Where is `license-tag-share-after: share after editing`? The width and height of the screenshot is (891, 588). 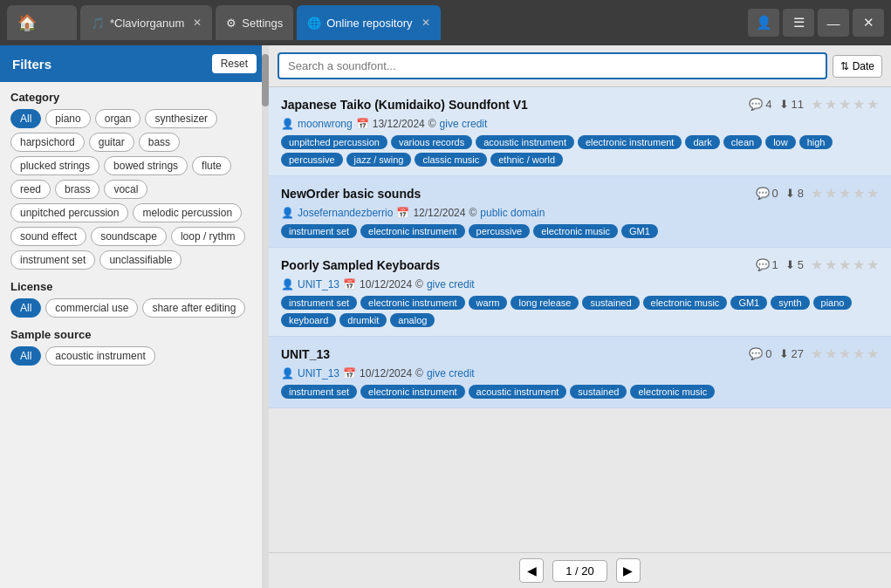 license-tag-share-after: share after editing is located at coordinates (194, 308).